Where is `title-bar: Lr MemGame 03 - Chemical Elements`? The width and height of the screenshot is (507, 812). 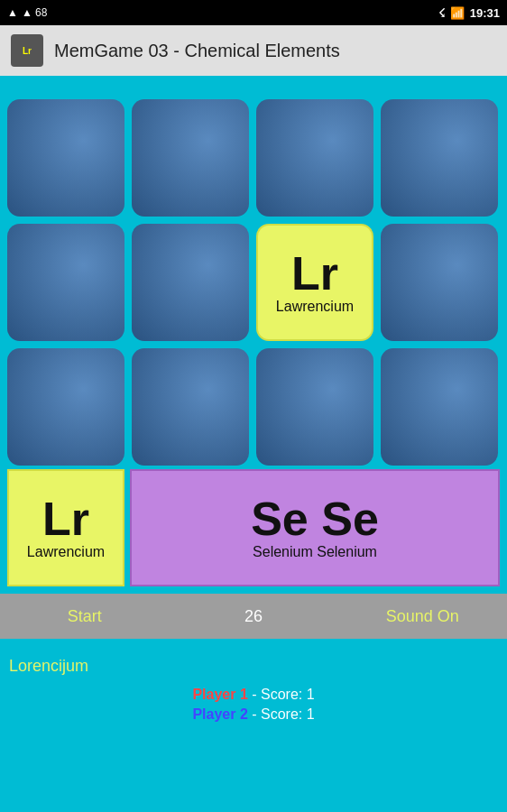
title-bar: Lr MemGame 03 - Chemical Elements is located at coordinates (254, 51).